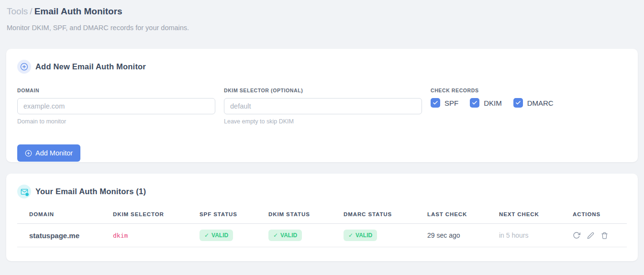 This screenshot has width=644, height=275. What do you see at coordinates (216, 235) in the screenshot?
I see `spf-status-badge: ✓ VALID` at bounding box center [216, 235].